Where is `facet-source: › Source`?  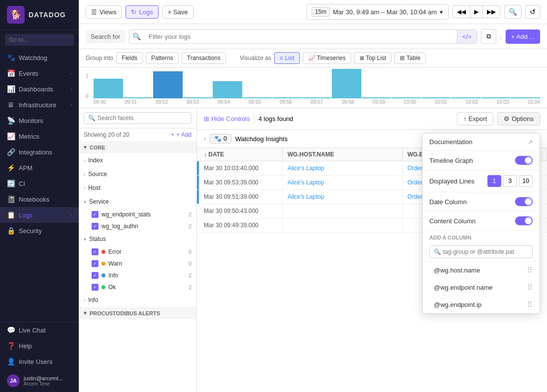 facet-source: › Source is located at coordinates (138, 174).